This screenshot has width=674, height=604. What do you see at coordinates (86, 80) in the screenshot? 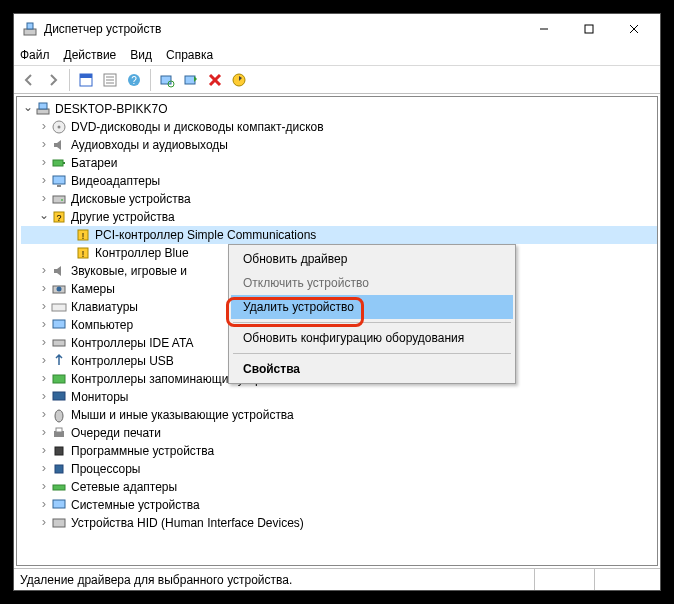
I see `show-hidden-button` at bounding box center [86, 80].